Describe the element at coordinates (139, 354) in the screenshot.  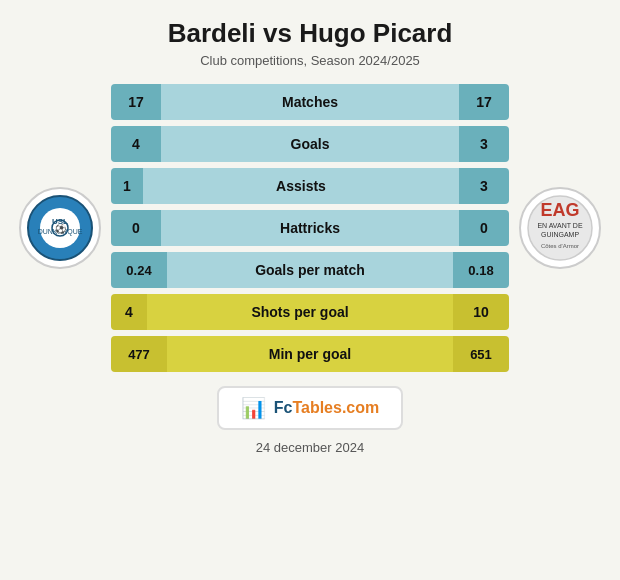
I see `min-per-goal-left-val: 477` at that location.